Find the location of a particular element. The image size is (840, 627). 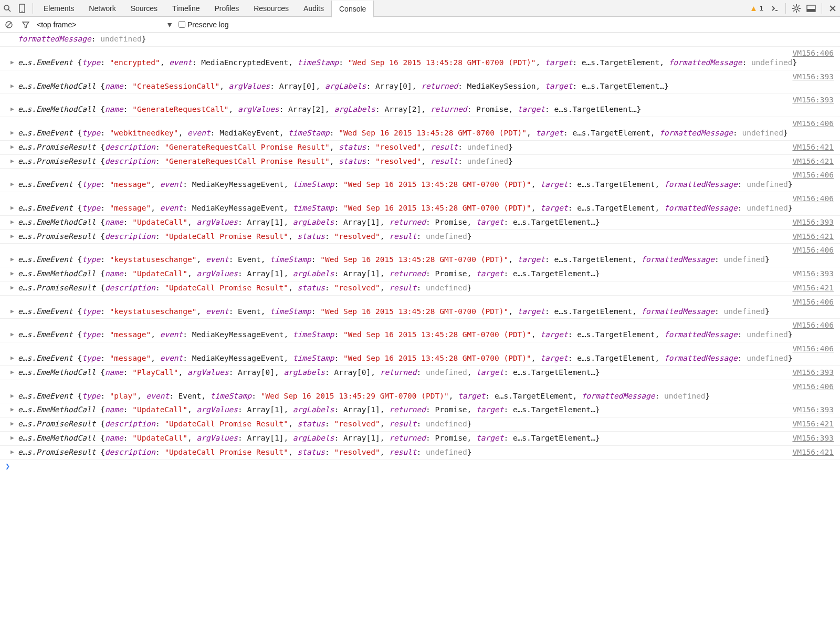

console-toolbar: <top frame> ▼ Preserve log is located at coordinates (420, 25).